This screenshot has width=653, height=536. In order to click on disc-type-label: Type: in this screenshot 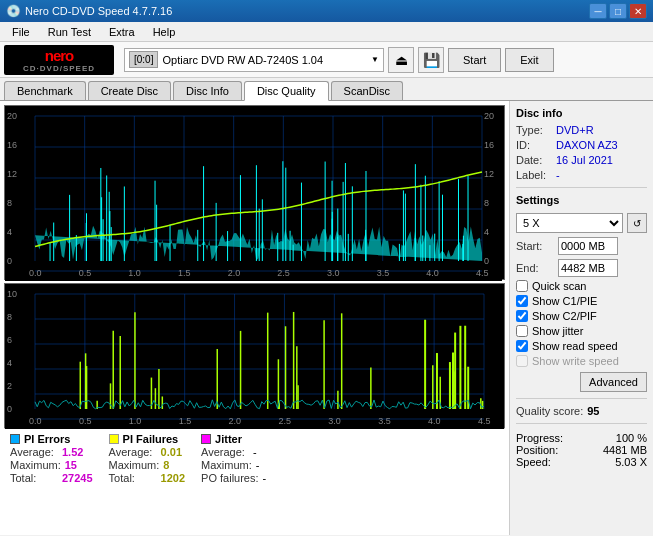, I will do `click(534, 130)`.